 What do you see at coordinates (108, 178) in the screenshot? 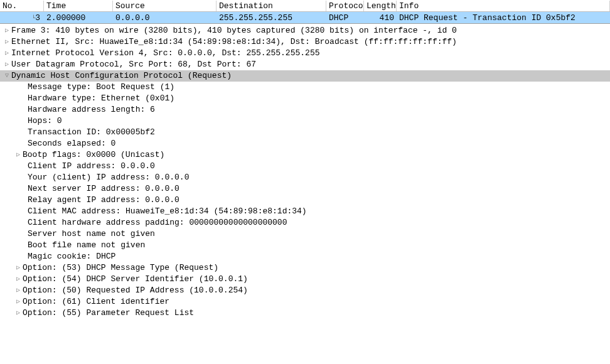
I see `tree-label: Your (client) IP address: 0.0.0.0` at bounding box center [108, 178].